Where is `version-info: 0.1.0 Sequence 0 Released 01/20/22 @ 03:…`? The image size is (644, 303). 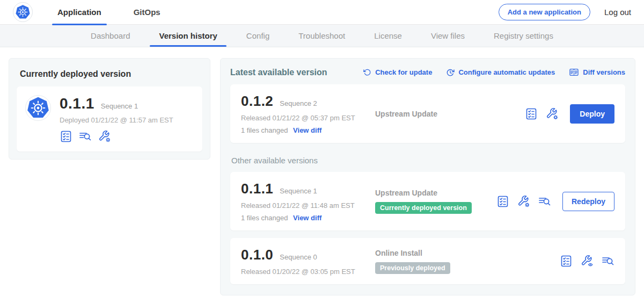
version-info: 0.1.0 Sequence 0 Released 01/20/22 @ 03:… is located at coordinates (308, 261).